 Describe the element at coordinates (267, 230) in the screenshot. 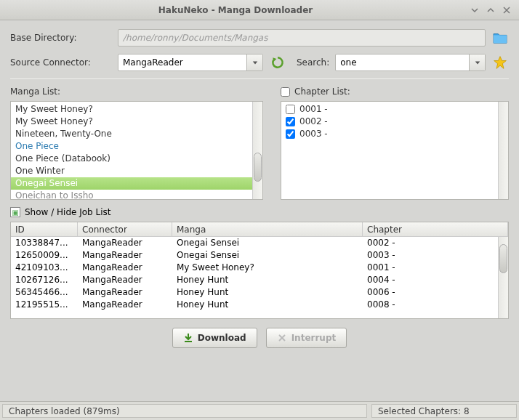

I see `col-manga: Manga` at that location.